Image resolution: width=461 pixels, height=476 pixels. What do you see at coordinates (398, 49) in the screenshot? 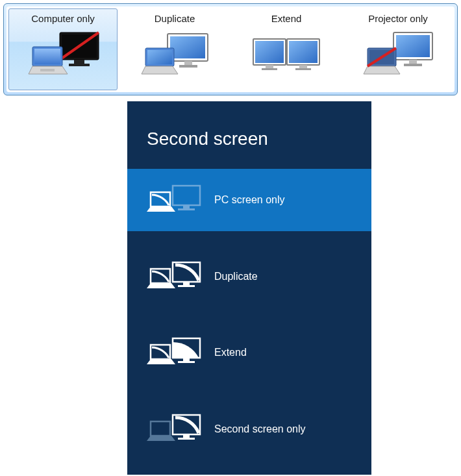
I see `win7-option-projector-only: Projector only` at bounding box center [398, 49].